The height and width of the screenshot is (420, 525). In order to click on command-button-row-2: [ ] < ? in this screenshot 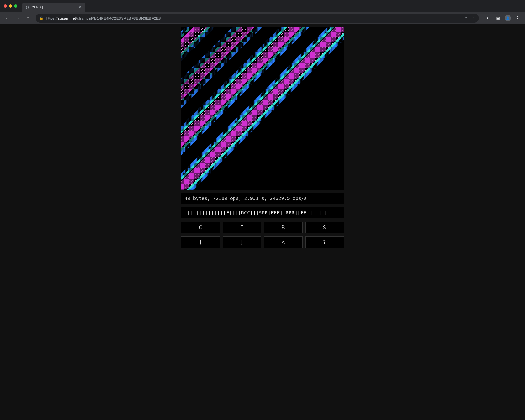, I will do `click(262, 242)`.